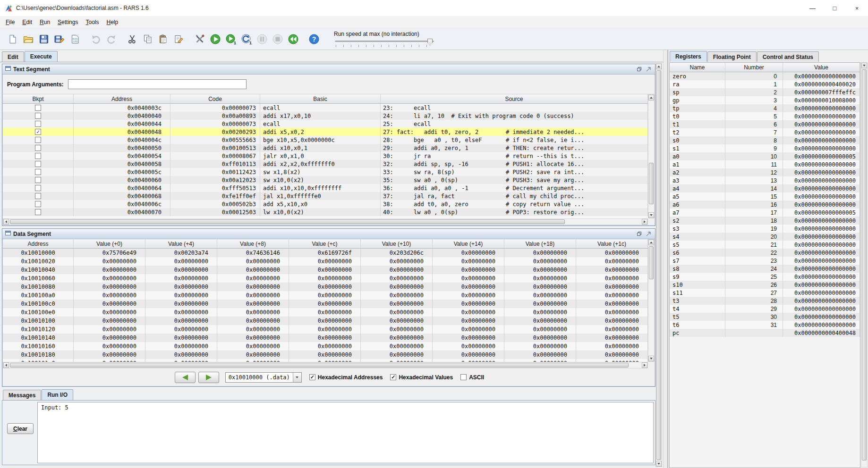  I want to click on data-segment-vscrollbar, so click(651, 301).